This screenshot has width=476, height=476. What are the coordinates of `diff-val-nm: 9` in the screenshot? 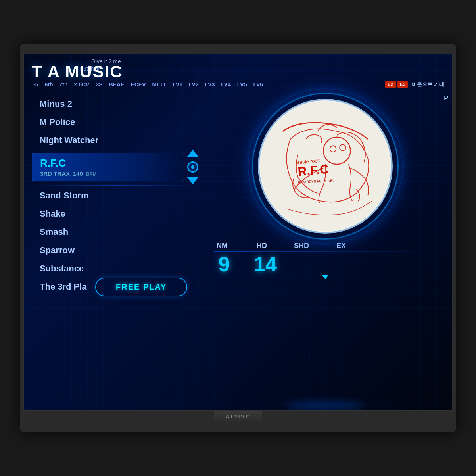 It's located at (224, 264).